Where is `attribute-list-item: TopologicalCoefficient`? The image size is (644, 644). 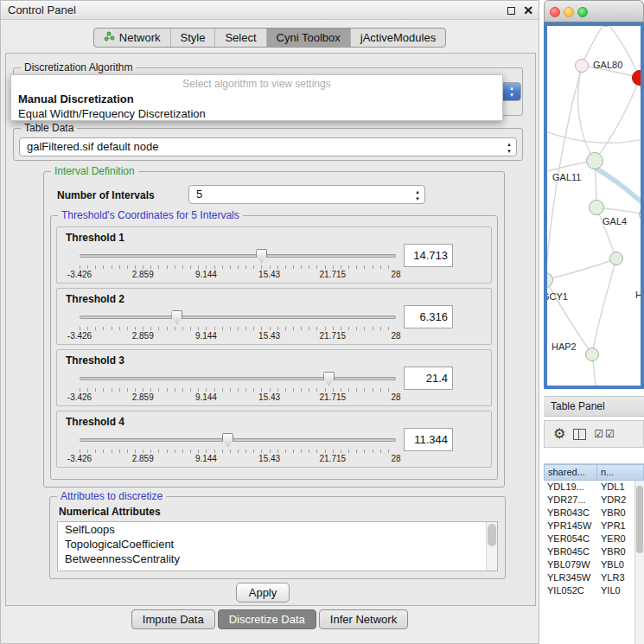 attribute-list-item: TopologicalCoefficient is located at coordinates (277, 545).